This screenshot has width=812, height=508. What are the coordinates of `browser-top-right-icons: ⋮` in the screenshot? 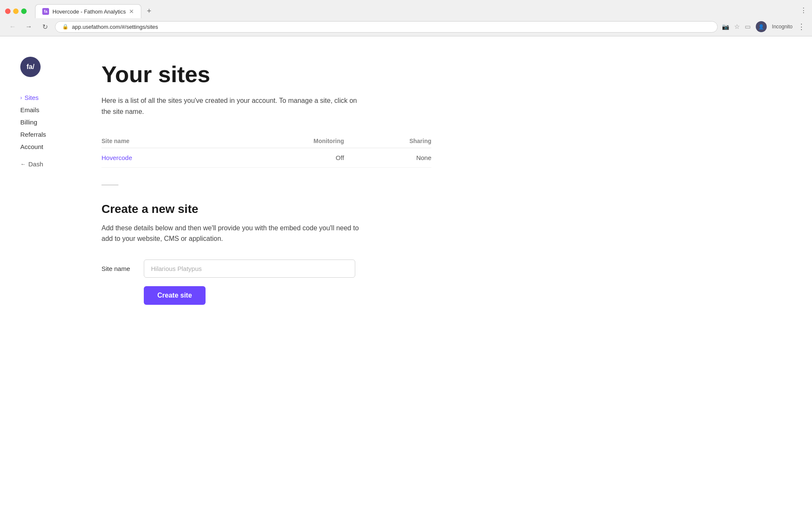 It's located at (804, 11).